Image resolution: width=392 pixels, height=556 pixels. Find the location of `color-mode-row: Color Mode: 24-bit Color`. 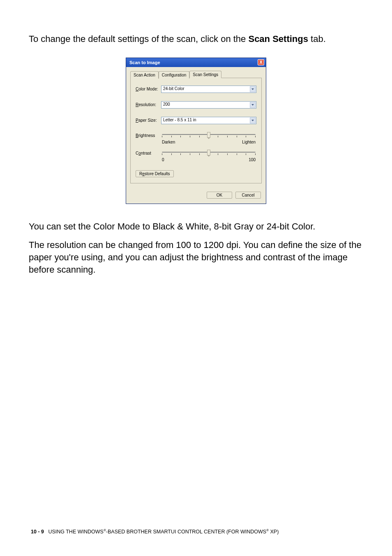

color-mode-row: Color Mode: 24-bit Color is located at coordinates (196, 89).